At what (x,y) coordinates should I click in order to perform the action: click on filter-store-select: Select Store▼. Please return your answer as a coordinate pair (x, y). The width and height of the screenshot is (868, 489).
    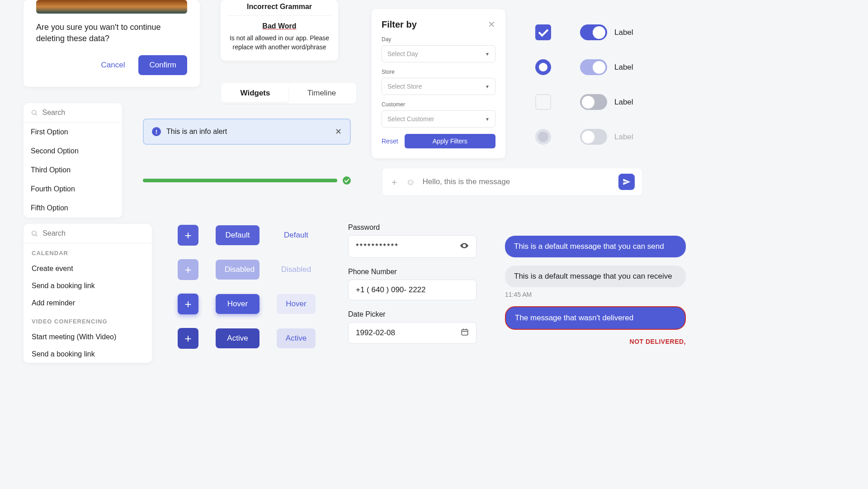
    Looking at the image, I should click on (439, 86).